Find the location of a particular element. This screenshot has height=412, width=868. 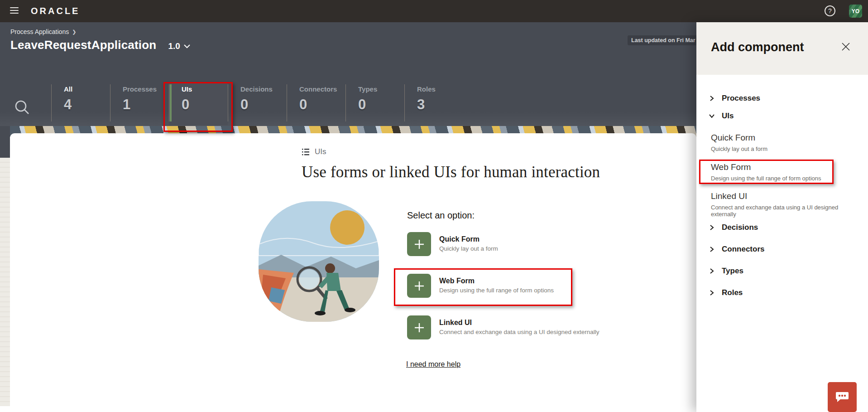

option-title: Quick Form is located at coordinates (469, 239).